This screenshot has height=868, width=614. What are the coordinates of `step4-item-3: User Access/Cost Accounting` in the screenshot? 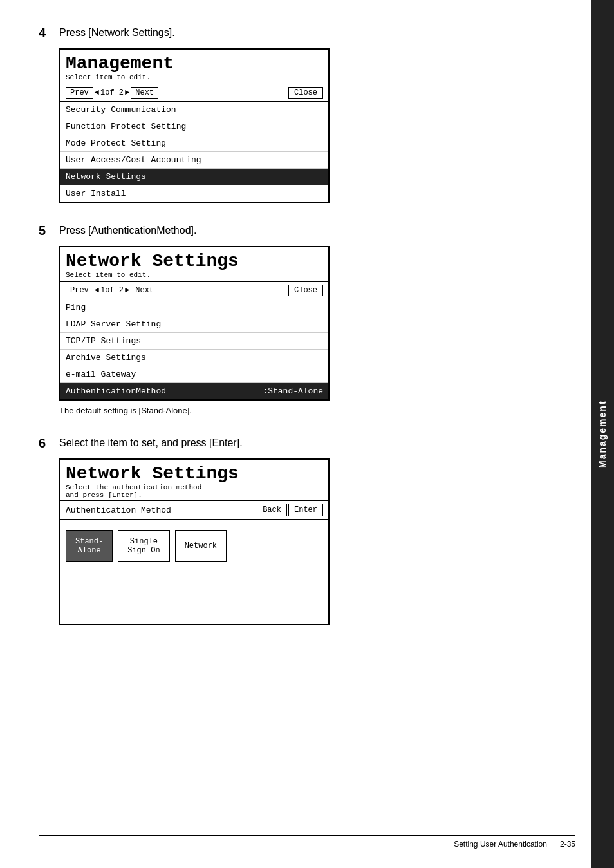 It's located at (194, 160).